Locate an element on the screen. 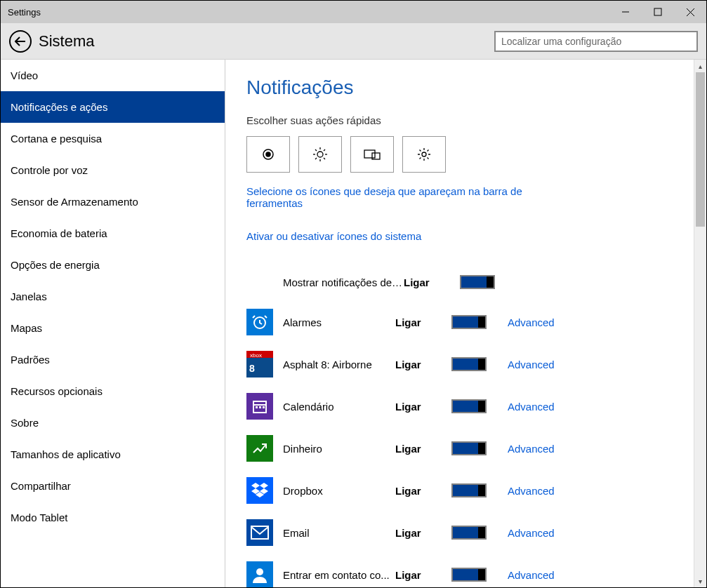  master-label: Mostrar notificações de apl... is located at coordinates (343, 282).